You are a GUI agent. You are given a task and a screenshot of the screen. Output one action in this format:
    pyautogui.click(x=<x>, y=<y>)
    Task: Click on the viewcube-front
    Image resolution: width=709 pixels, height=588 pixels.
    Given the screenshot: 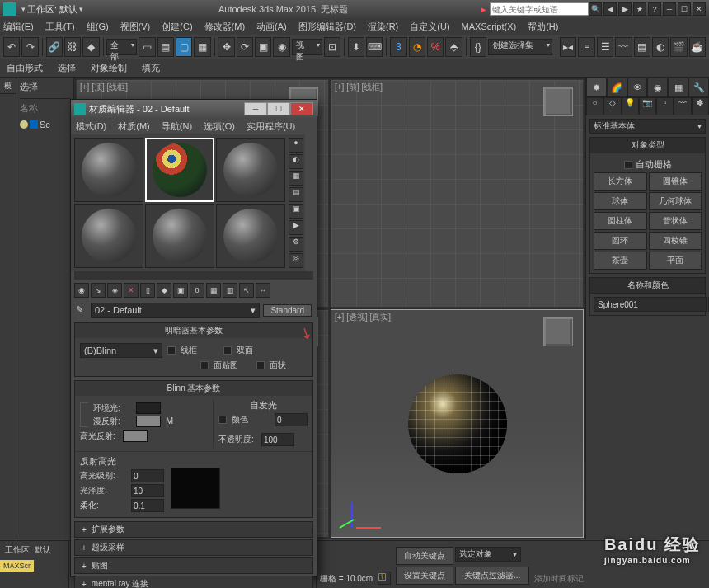 What is the action you would take?
    pyautogui.click(x=558, y=101)
    